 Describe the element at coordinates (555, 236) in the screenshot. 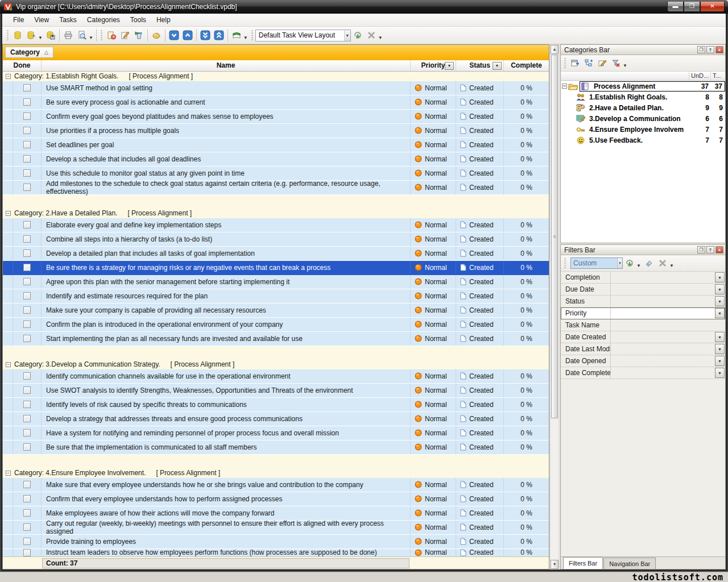

I see `scrollbar-thumb: ≡` at that location.